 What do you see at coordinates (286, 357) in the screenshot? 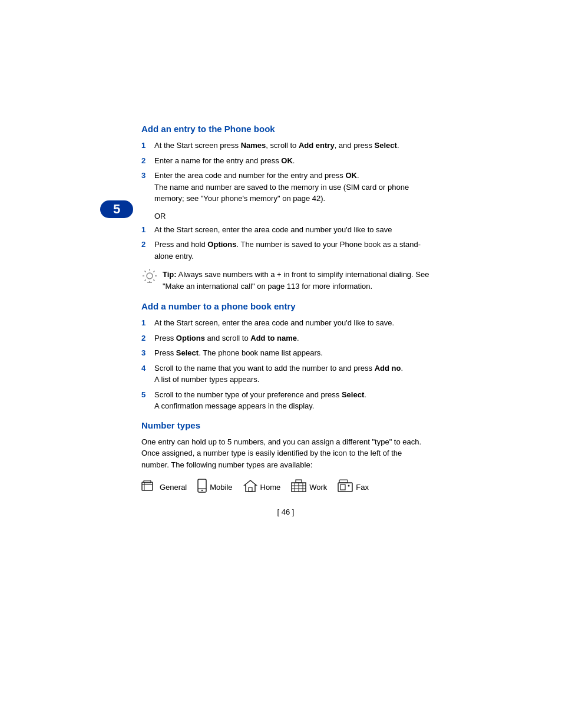
I see `section2: Add a number to a phone book entry 1 At …` at bounding box center [286, 357].